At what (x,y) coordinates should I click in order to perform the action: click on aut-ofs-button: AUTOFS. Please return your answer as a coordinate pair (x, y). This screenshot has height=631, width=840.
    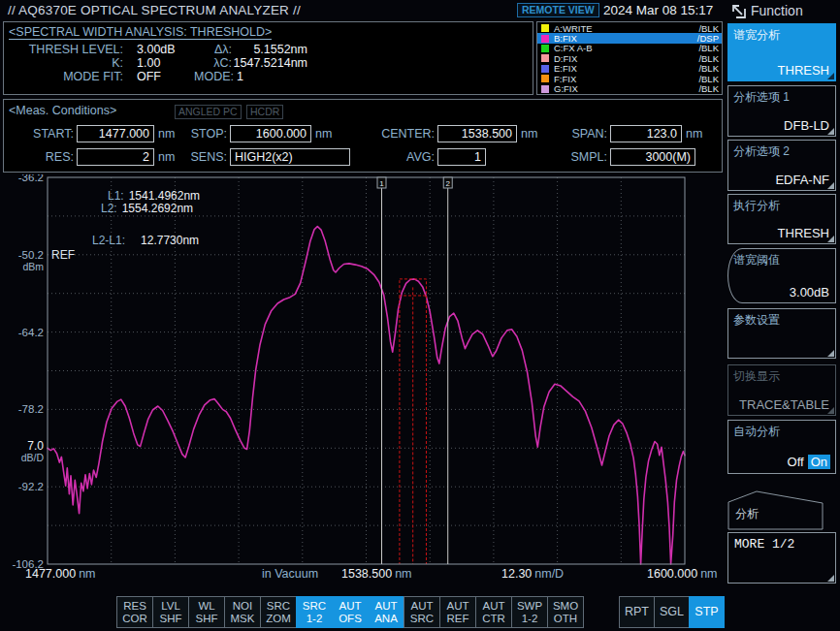
    Looking at the image, I should click on (350, 613).